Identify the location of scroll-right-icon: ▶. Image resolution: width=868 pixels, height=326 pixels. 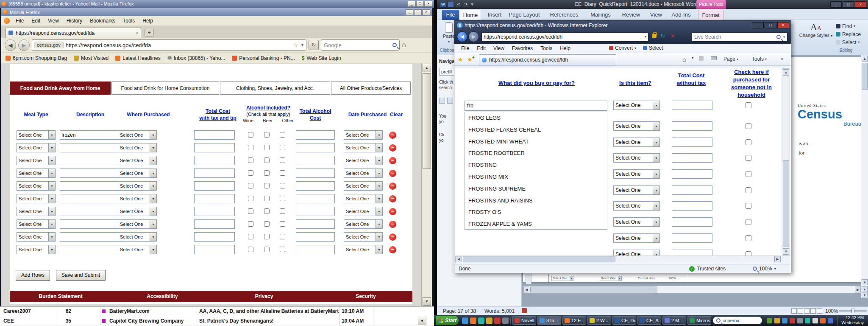
(777, 259).